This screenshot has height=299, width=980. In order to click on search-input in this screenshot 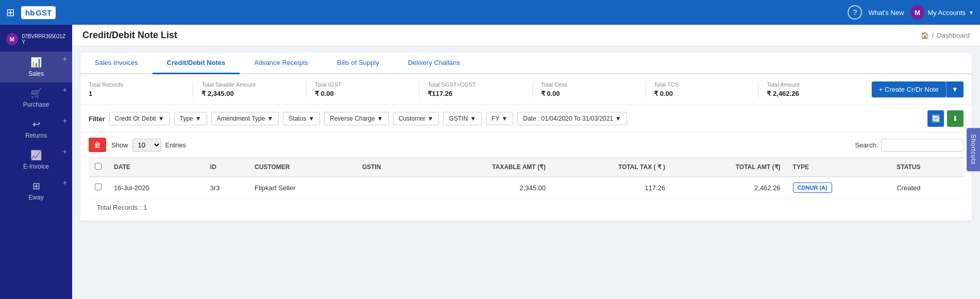, I will do `click(922, 145)`.